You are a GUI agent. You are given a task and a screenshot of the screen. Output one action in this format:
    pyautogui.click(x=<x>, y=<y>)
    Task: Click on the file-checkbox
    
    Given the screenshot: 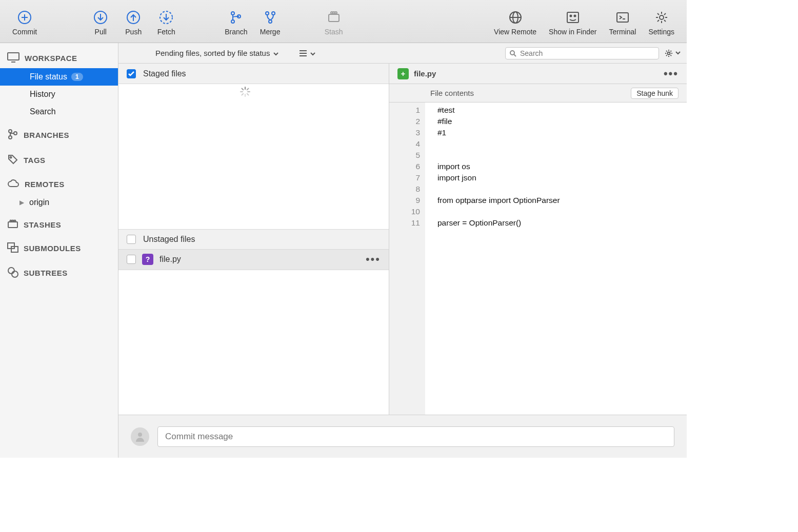 What is the action you would take?
    pyautogui.click(x=131, y=259)
    